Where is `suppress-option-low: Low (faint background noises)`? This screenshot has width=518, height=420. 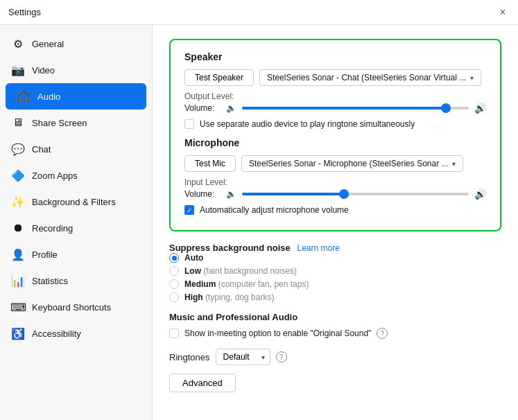
suppress-option-low: Low (faint background noises) is located at coordinates (336, 271).